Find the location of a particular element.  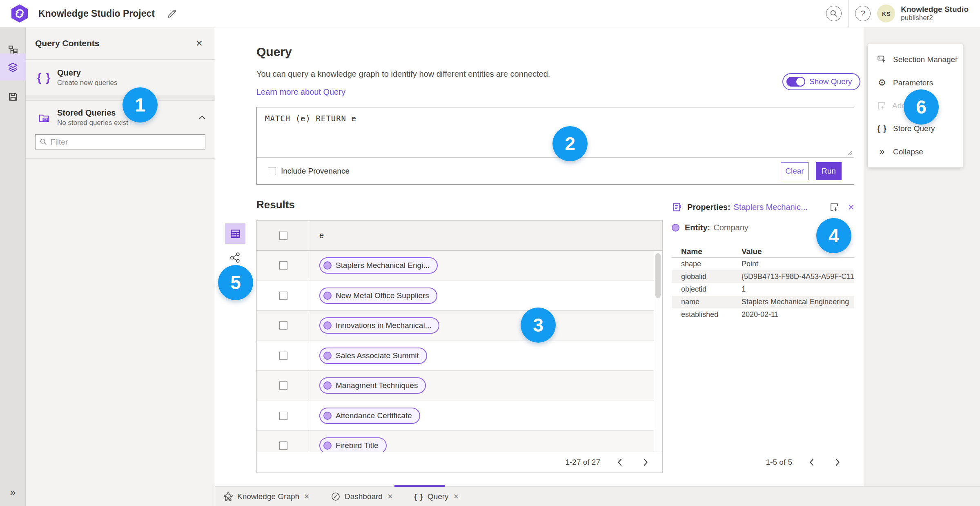

property-row: objectid 1 is located at coordinates (763, 289).